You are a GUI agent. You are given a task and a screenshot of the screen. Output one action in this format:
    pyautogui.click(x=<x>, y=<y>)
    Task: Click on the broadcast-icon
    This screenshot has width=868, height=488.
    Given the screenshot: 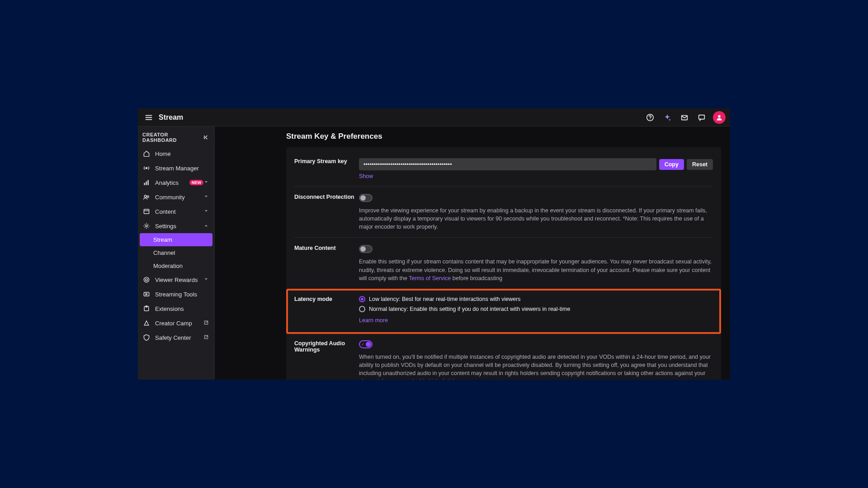 What is the action you would take?
    pyautogui.click(x=146, y=168)
    